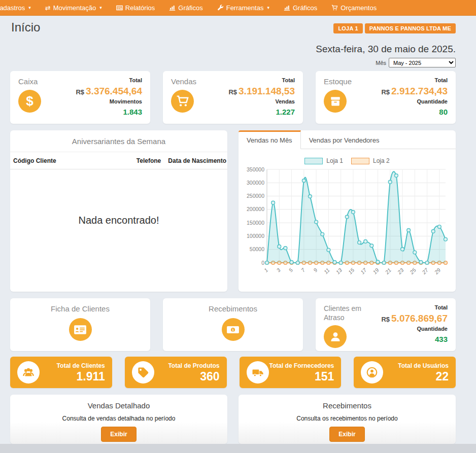 The image size is (476, 453). I want to click on vendas-card: Vendas Total R$3.191.148,53 Vendas 1.227, so click(233, 97).